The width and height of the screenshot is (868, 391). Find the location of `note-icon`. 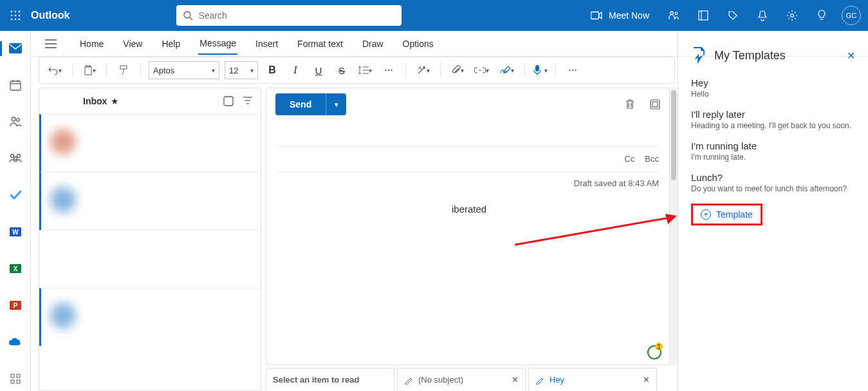

note-icon is located at coordinates (703, 15).